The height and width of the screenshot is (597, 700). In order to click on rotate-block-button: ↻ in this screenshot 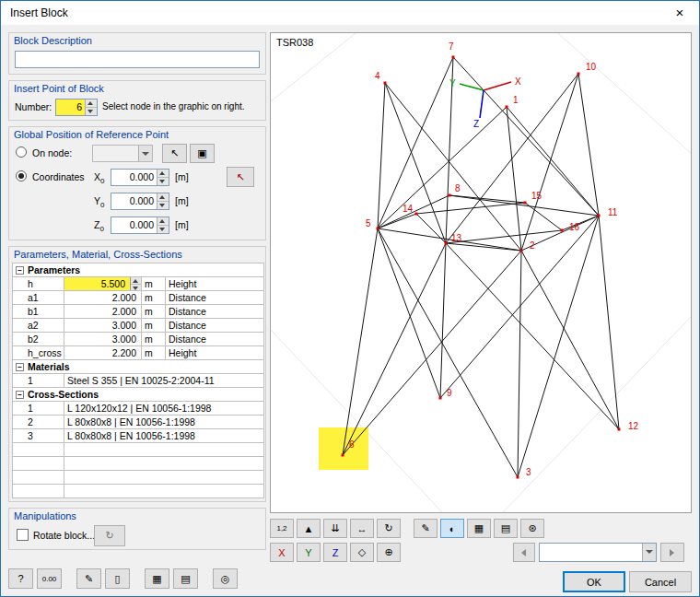, I will do `click(110, 536)`.